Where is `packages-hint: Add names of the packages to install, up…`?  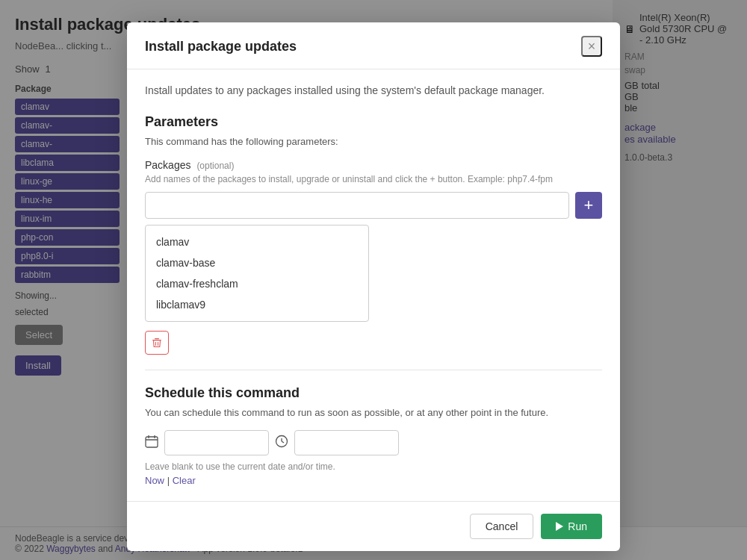 packages-hint: Add names of the packages to install, up… is located at coordinates (374, 179).